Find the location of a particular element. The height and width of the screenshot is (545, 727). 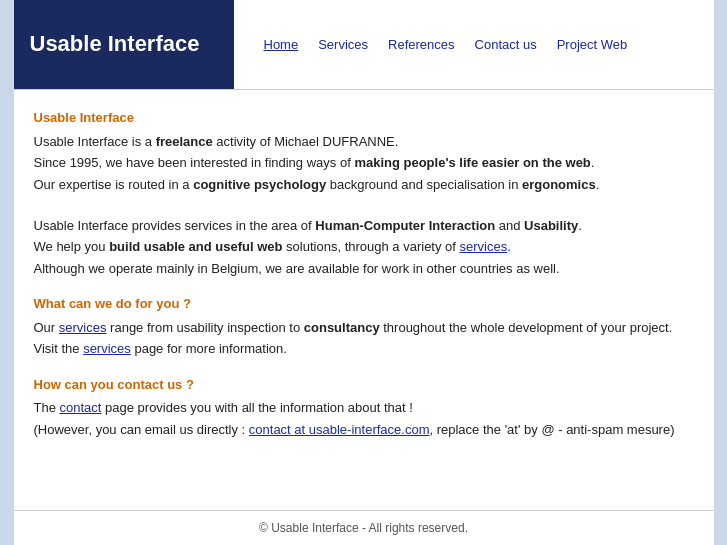

footer-text: © Usable Interface - All rights reserved… is located at coordinates (364, 528).